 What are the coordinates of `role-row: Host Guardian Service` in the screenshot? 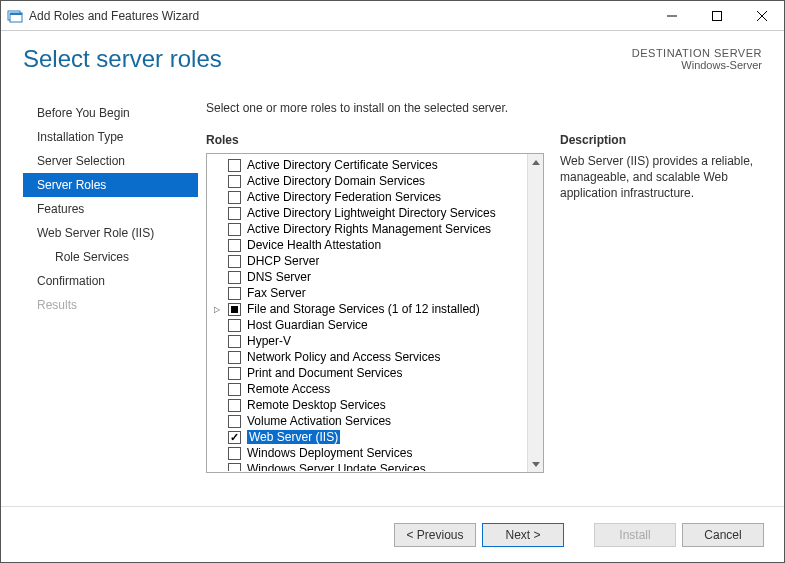 It's located at (371, 325).